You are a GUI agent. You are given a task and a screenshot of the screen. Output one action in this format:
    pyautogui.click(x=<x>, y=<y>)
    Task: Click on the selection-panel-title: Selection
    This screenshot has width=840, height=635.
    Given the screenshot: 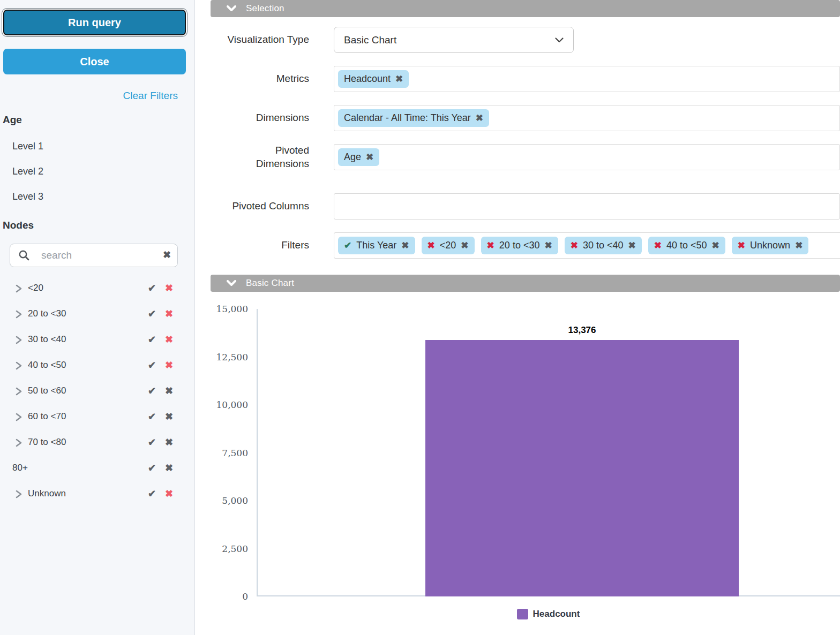 What is the action you would take?
    pyautogui.click(x=265, y=9)
    